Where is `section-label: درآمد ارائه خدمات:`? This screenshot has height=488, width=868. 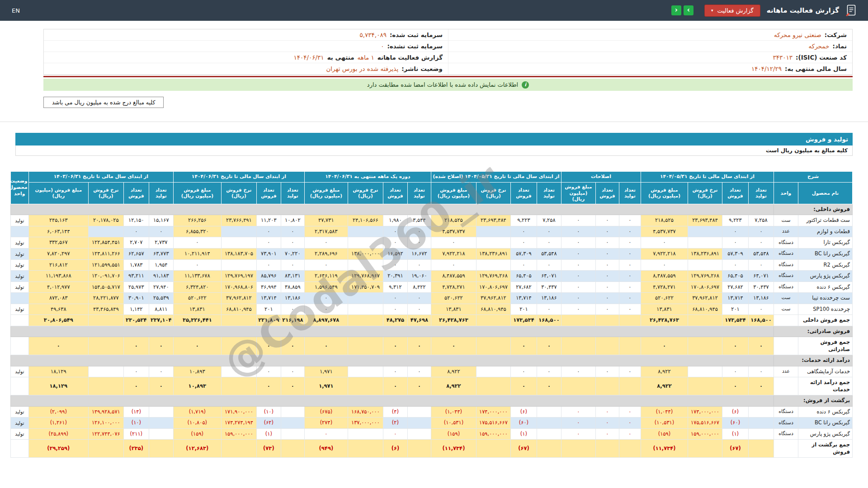
section-label: درآمد ارائه خدمات: is located at coordinates (813, 361).